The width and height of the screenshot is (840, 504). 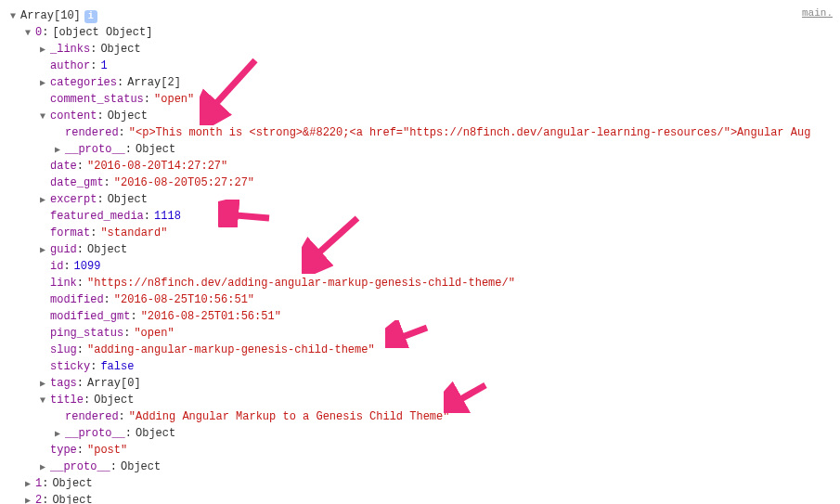 I want to click on tree-row: content: Object, so click(x=434, y=116).